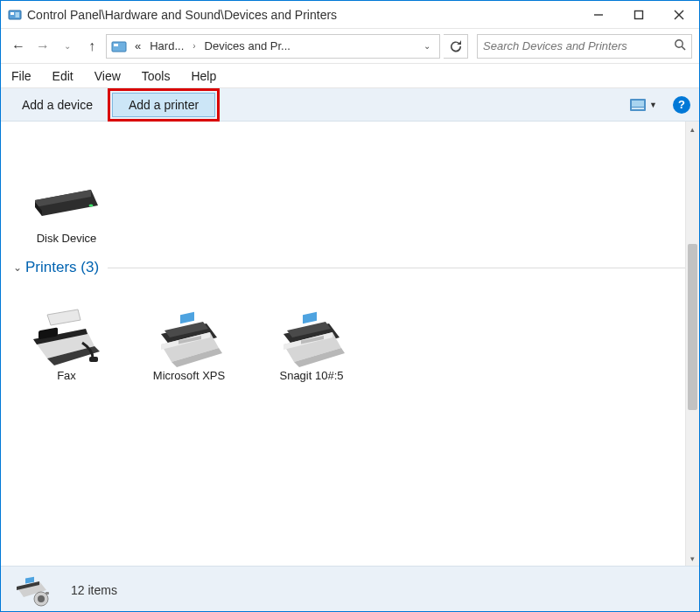 This screenshot has width=700, height=612. Describe the element at coordinates (644, 105) in the screenshot. I see `view-options-button: ▼` at that location.